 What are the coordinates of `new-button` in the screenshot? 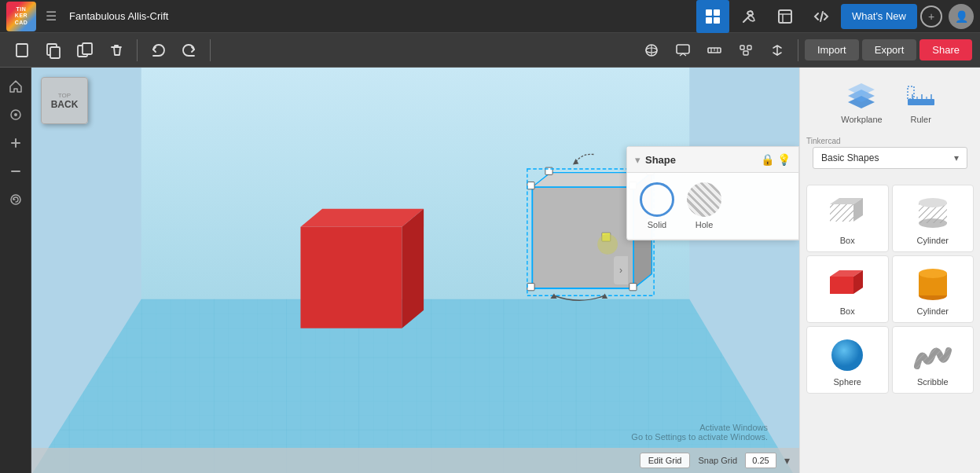 It's located at (22, 50).